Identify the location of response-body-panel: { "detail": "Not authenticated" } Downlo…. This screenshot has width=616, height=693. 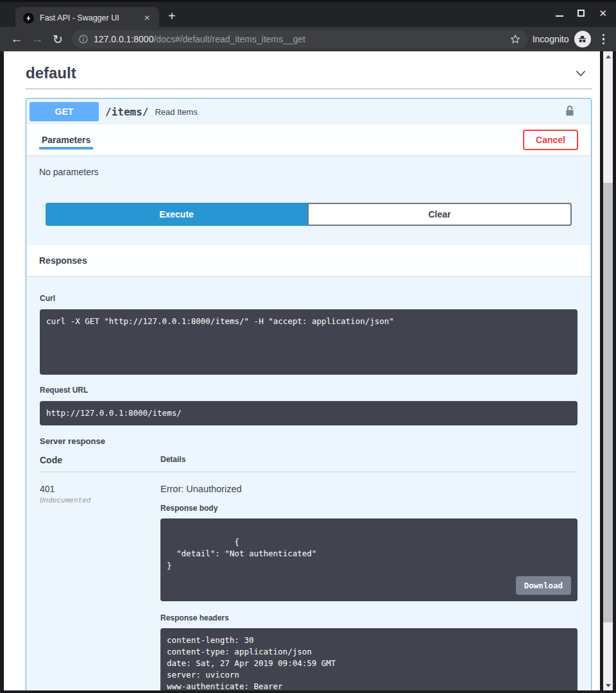
(369, 560).